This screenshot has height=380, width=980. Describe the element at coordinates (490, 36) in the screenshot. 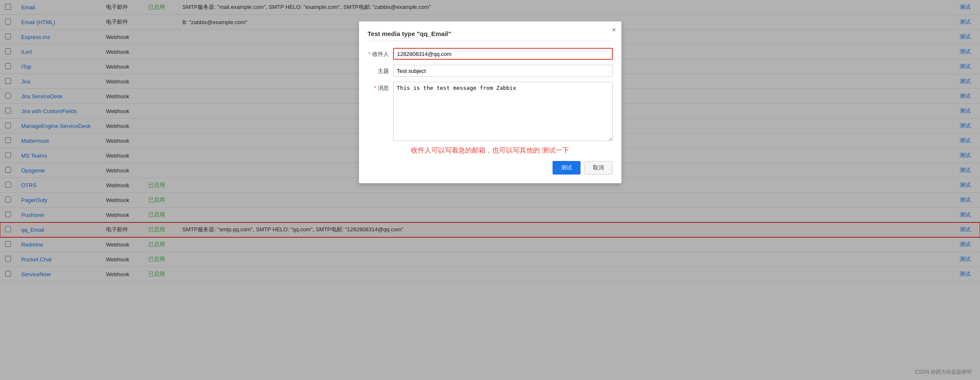

I see `modal-title: Test media type "qq_Email"` at that location.